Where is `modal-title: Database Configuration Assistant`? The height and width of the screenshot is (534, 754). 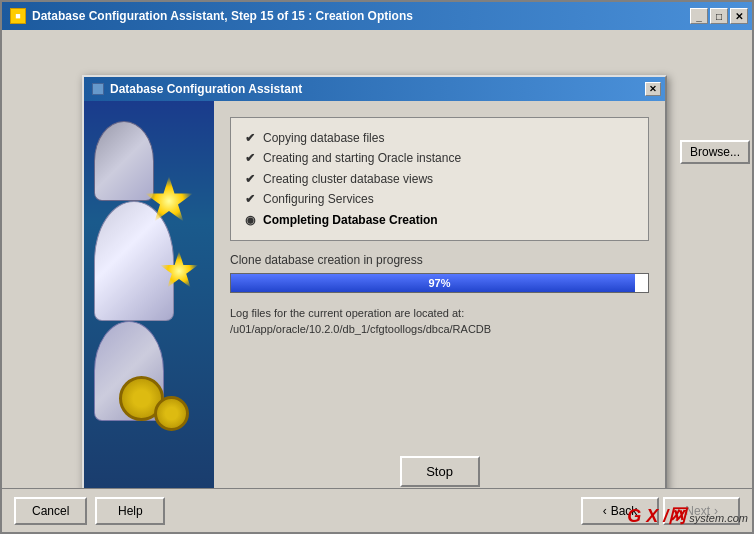 modal-title: Database Configuration Assistant is located at coordinates (206, 89).